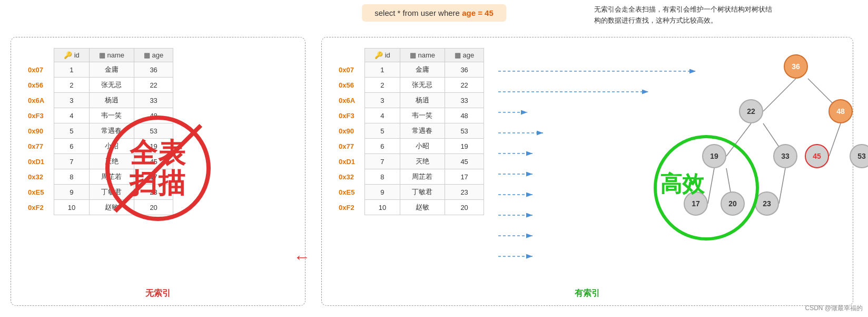  What do you see at coordinates (411, 192) in the screenshot?
I see `table-row: 0xE59丁敏君23` at bounding box center [411, 192].